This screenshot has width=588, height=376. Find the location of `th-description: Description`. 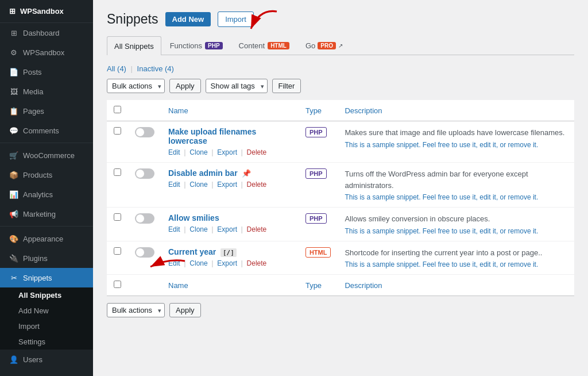

th-description: Description is located at coordinates (456, 110).